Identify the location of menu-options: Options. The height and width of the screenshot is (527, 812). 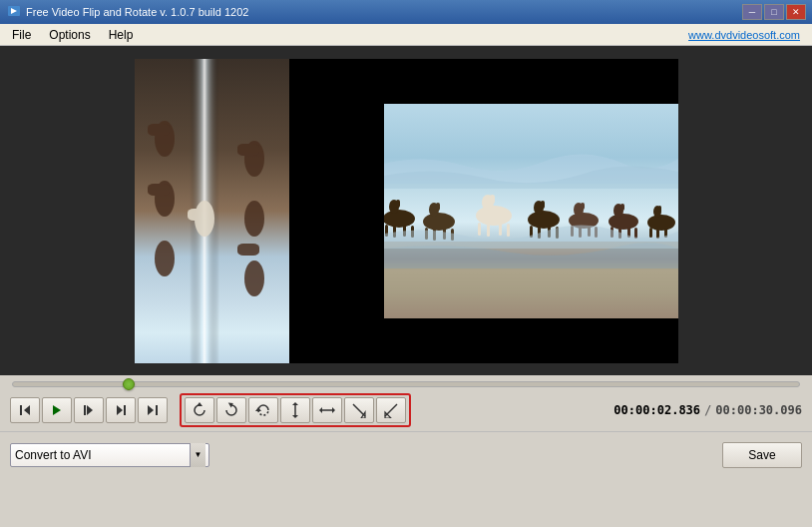
(70, 35).